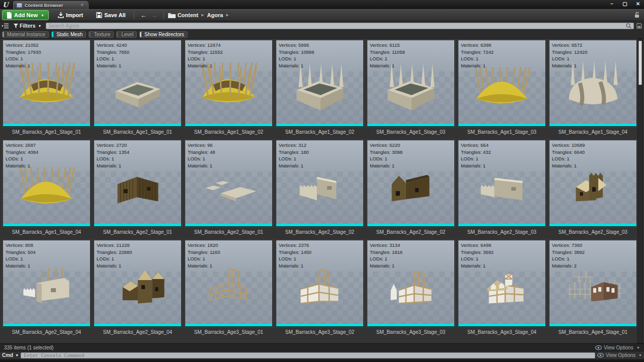 Image resolution: width=644 pixels, height=362 pixels. What do you see at coordinates (593, 190) in the screenshot?
I see `asset-tile: Vertices: 10689 Triangles: 6640 LODs: 1 …` at bounding box center [593, 190].